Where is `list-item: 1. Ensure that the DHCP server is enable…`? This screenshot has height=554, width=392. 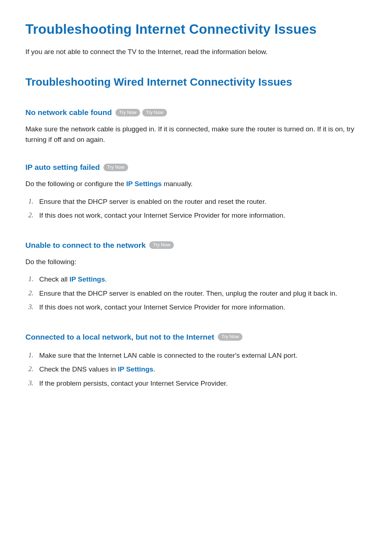 list-item: 1. Ensure that the DHCP server is enable… is located at coordinates (196, 202).